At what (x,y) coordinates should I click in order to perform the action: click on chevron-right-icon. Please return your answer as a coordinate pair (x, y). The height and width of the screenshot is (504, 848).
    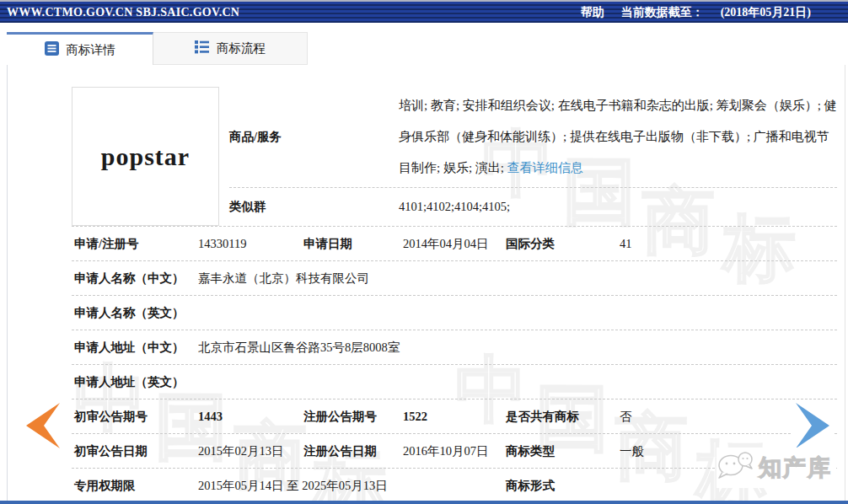
    Looking at the image, I should click on (813, 426).